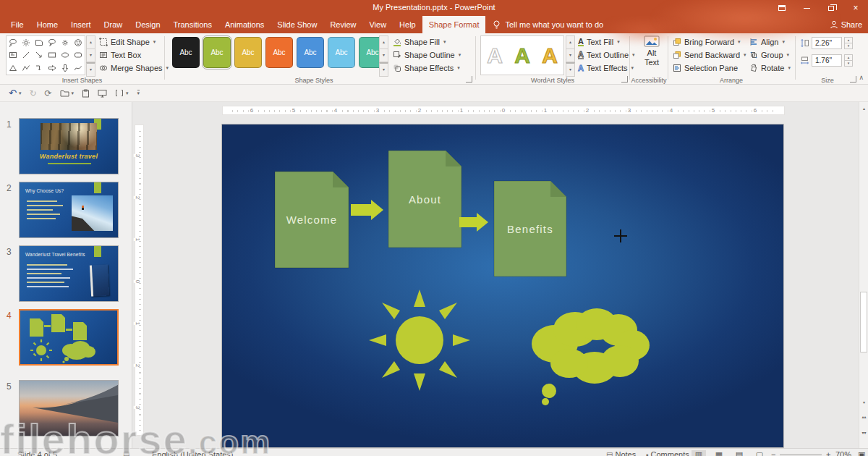  I want to click on scrollbar-thumb, so click(864, 322).